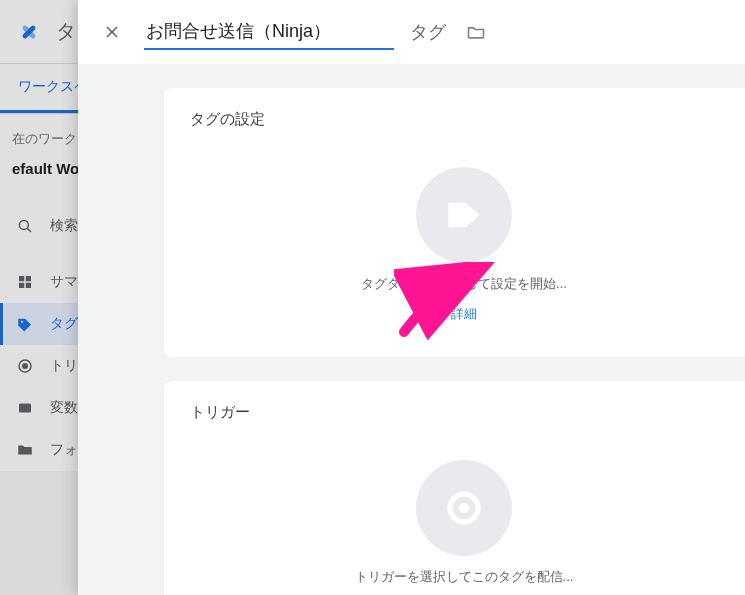 Image resolution: width=745 pixels, height=595 pixels. Describe the element at coordinates (464, 120) in the screenshot. I see `tag-config-title: タグの設定` at that location.